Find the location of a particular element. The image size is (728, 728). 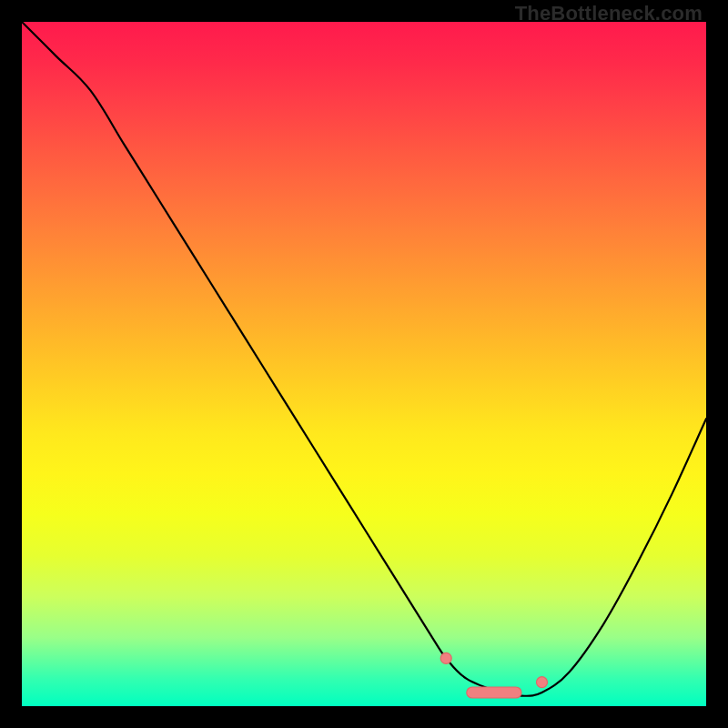

watermark-text: TheBottleneck.com is located at coordinates (609, 14).